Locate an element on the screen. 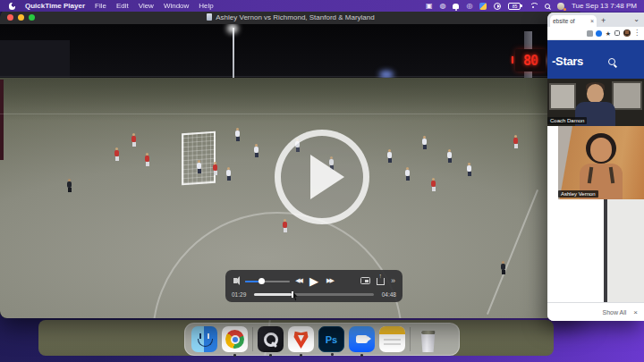  picture-in-picture-icon is located at coordinates (365, 281).